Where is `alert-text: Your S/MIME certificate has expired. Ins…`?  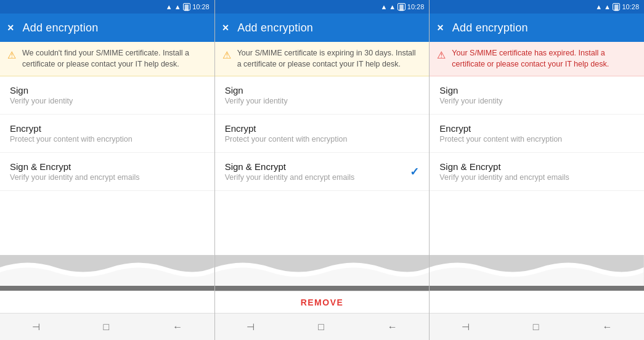
alert-text: Your S/MIME certificate has expired. Ins… is located at coordinates (544, 59).